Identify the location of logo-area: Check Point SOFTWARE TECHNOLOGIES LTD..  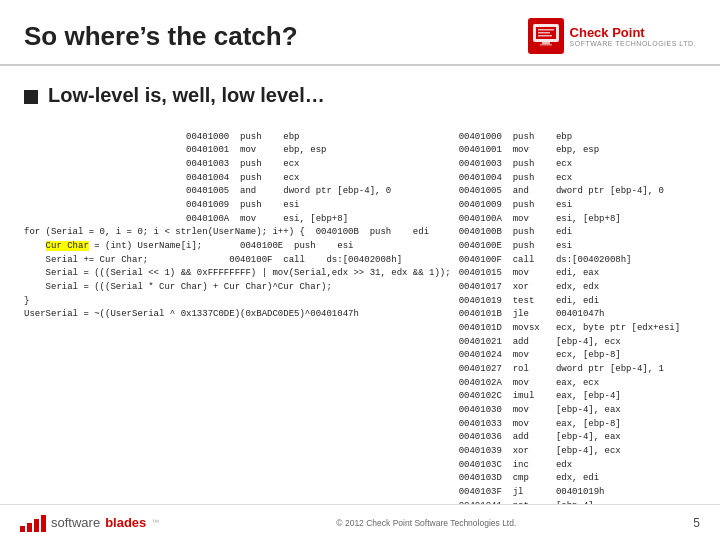
(612, 36).